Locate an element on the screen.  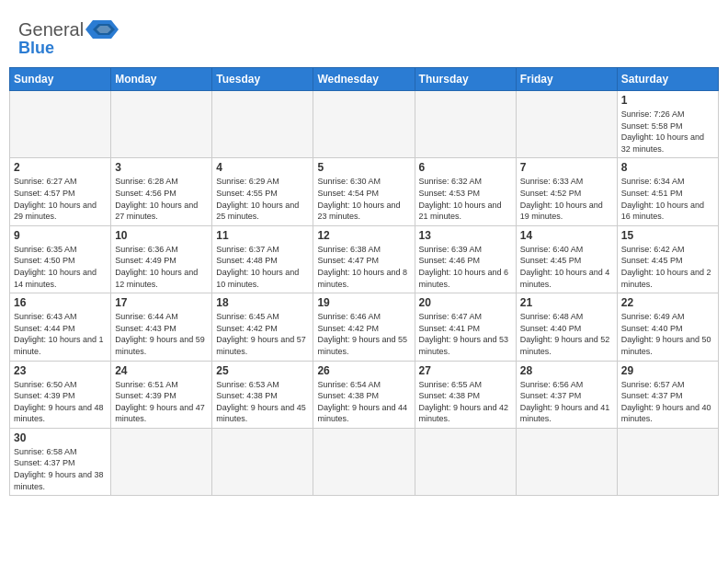
day-info: Sunrise: 6:29 AM Sunset: 4:55 PM Dayligh… is located at coordinates (263, 199).